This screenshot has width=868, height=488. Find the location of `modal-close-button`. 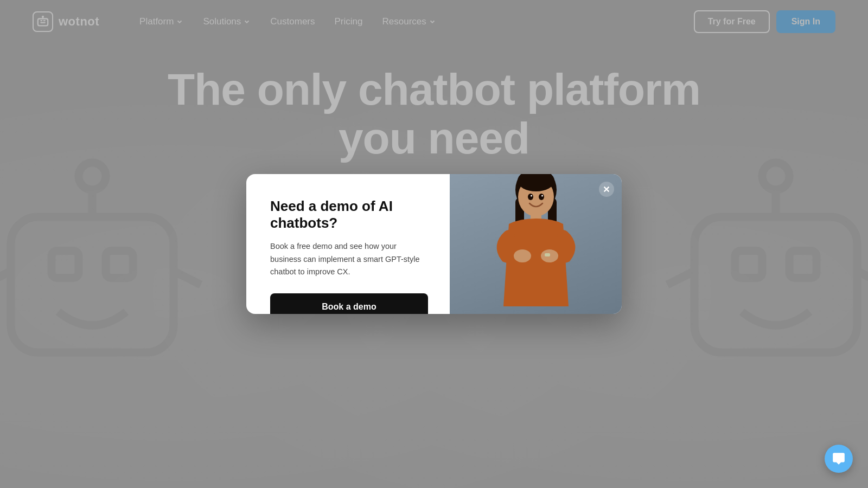

modal-close-button is located at coordinates (607, 189).